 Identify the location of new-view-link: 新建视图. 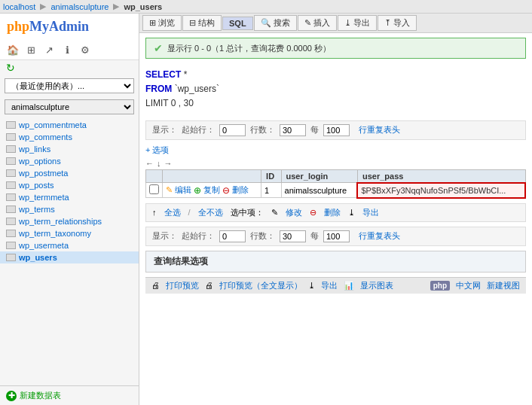
(503, 286).